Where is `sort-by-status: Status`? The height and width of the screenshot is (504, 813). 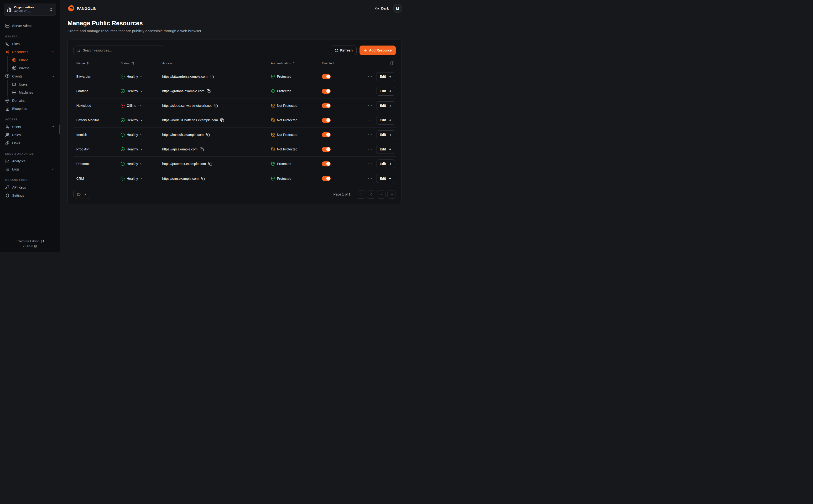
sort-by-status: Status is located at coordinates (127, 63).